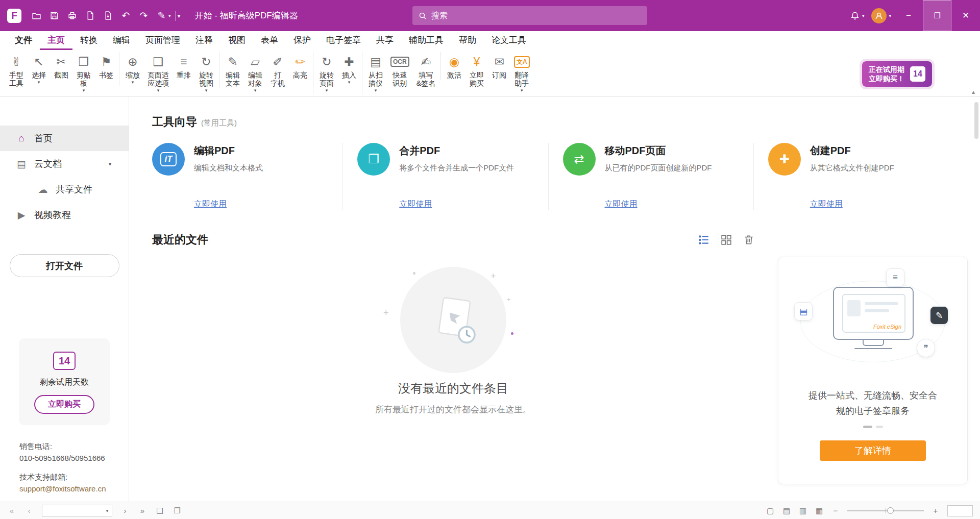 The image size is (980, 519). What do you see at coordinates (72, 510) in the screenshot?
I see `page-number-input` at bounding box center [72, 510].